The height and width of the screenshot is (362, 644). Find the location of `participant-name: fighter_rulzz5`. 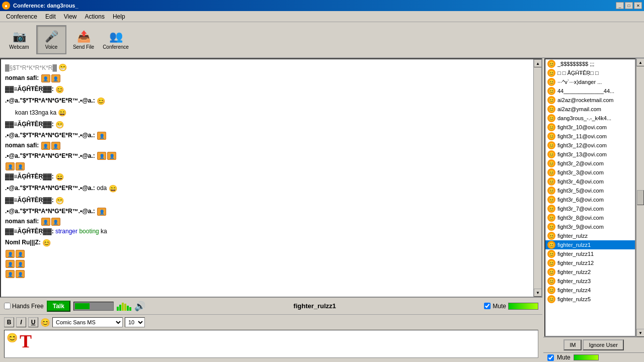

participant-name: fighter_rulzz5 is located at coordinates (574, 299).